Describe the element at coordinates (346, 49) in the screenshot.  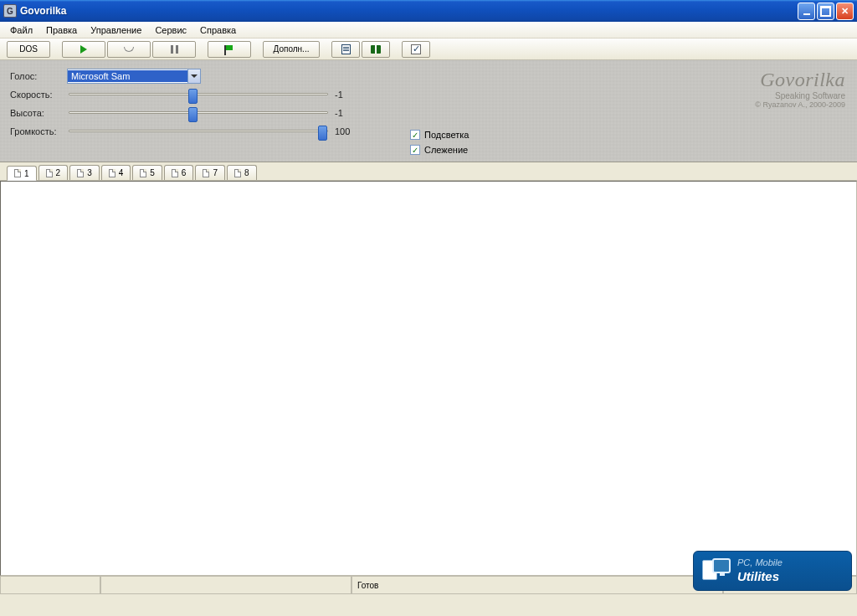
I see `document-button` at that location.